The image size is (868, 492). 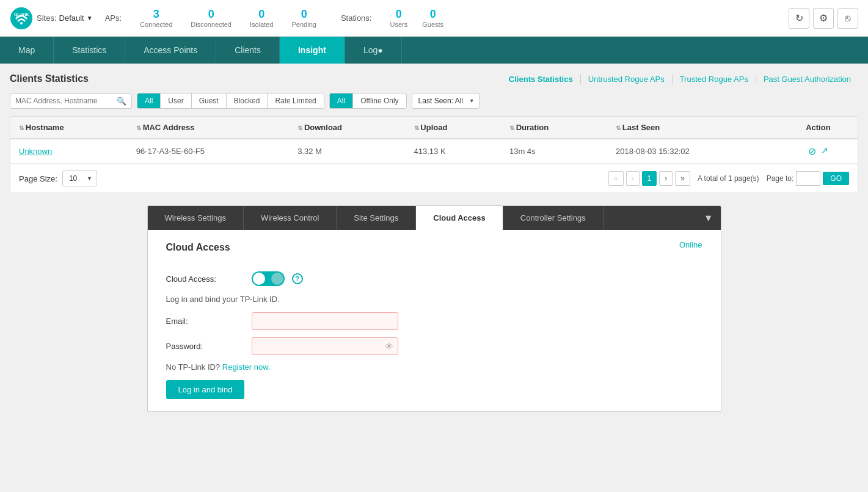 I want to click on subnav-trusted-rogue-aps: Trusted Rogue APs, so click(x=715, y=79).